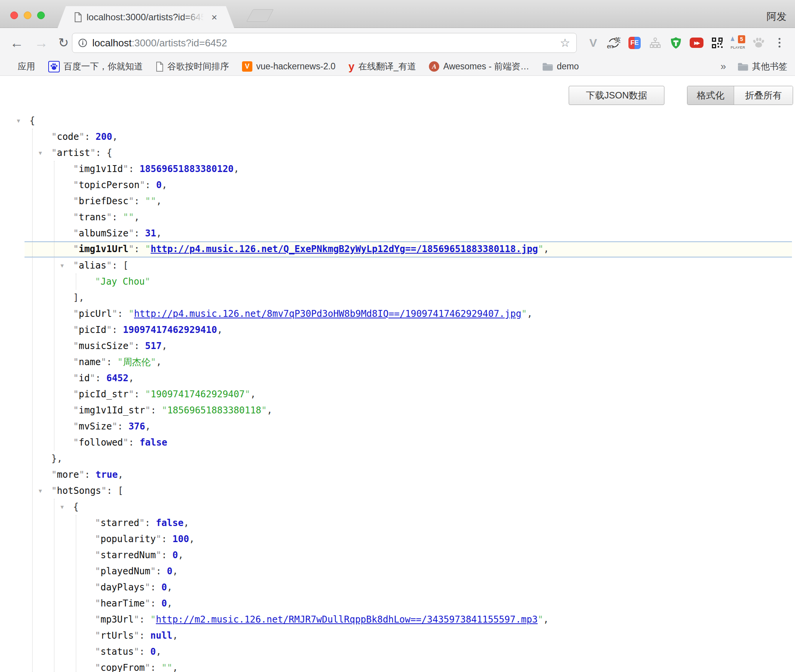 The image size is (795, 672). Describe the element at coordinates (101, 443) in the screenshot. I see `json-key: followed` at that location.